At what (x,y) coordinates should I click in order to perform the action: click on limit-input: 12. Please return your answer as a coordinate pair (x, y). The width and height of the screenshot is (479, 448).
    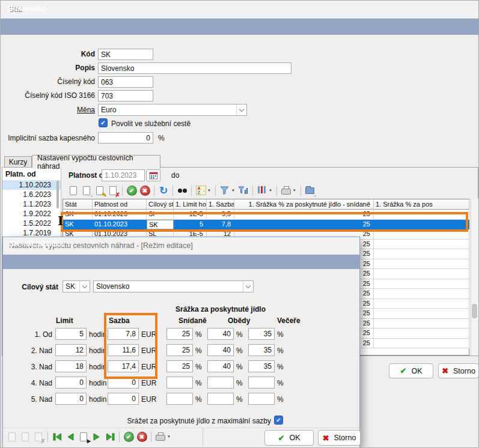
    Looking at the image, I should click on (71, 350).